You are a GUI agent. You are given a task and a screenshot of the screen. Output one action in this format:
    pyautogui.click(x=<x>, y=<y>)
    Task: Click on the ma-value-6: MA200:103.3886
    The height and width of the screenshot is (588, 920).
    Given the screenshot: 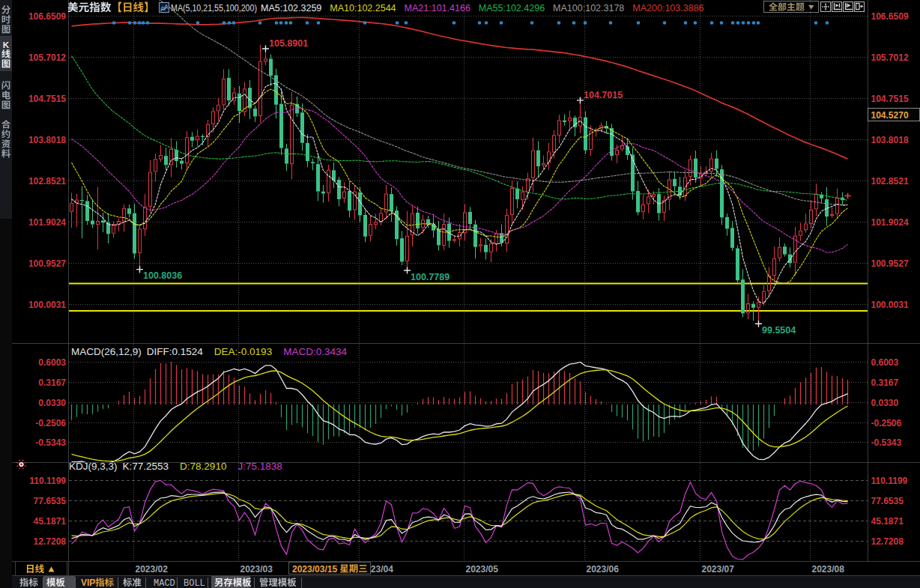 What is the action you would take?
    pyautogui.click(x=668, y=8)
    